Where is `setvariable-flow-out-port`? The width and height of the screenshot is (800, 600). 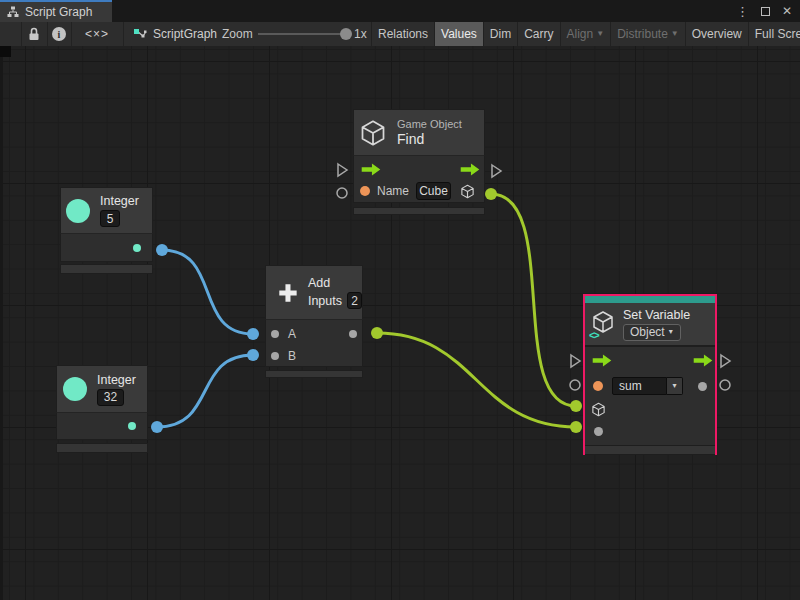 setvariable-flow-out-port is located at coordinates (726, 361).